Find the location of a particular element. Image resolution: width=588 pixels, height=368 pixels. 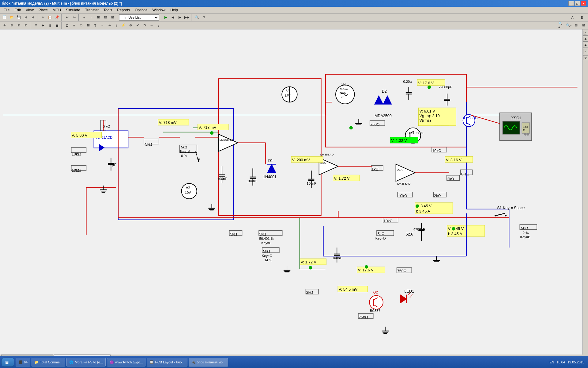

svg-text: Q2 is located at coordinates (375, 292).